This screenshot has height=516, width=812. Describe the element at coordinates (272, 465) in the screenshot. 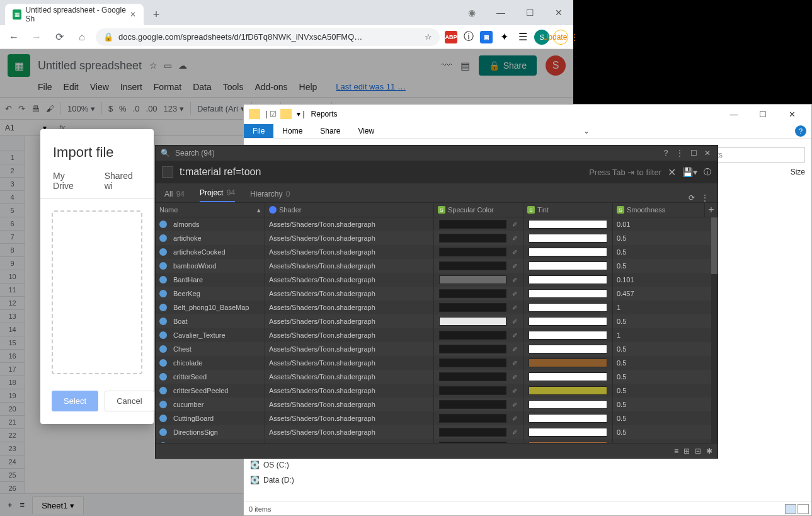

I see `drive-c: 💽OS (C:)` at that location.